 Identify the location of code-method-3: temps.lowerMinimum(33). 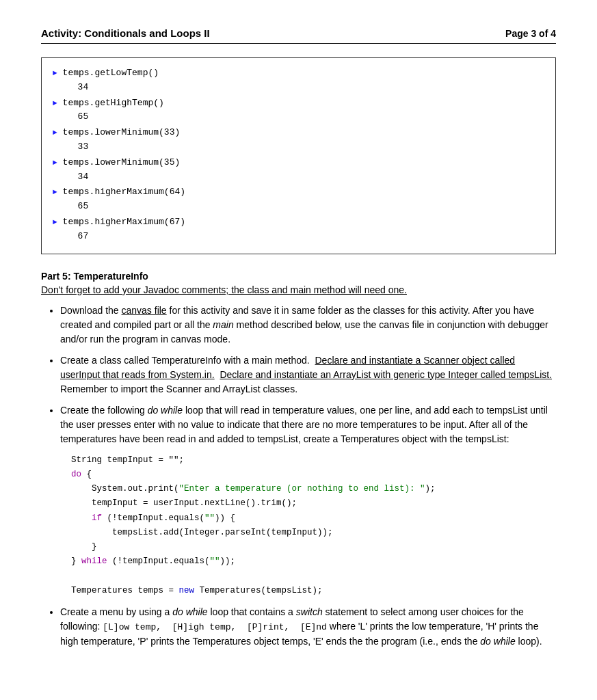
(122, 133).